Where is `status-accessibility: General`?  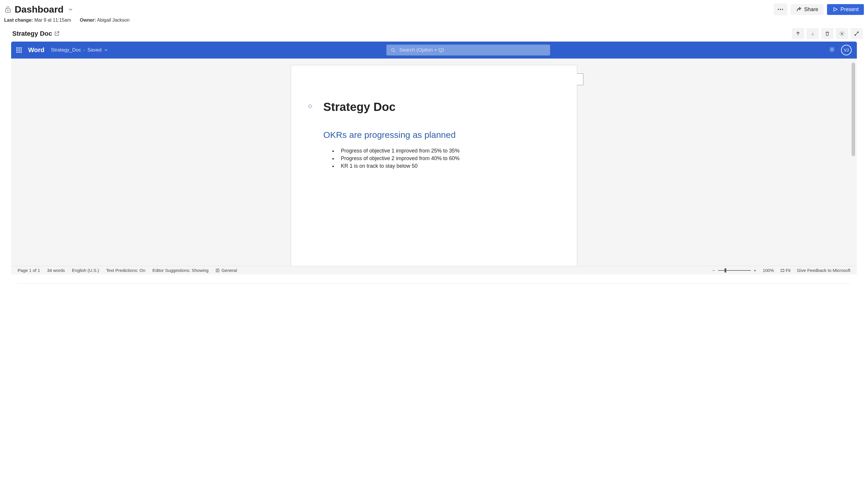
status-accessibility: General is located at coordinates (226, 270).